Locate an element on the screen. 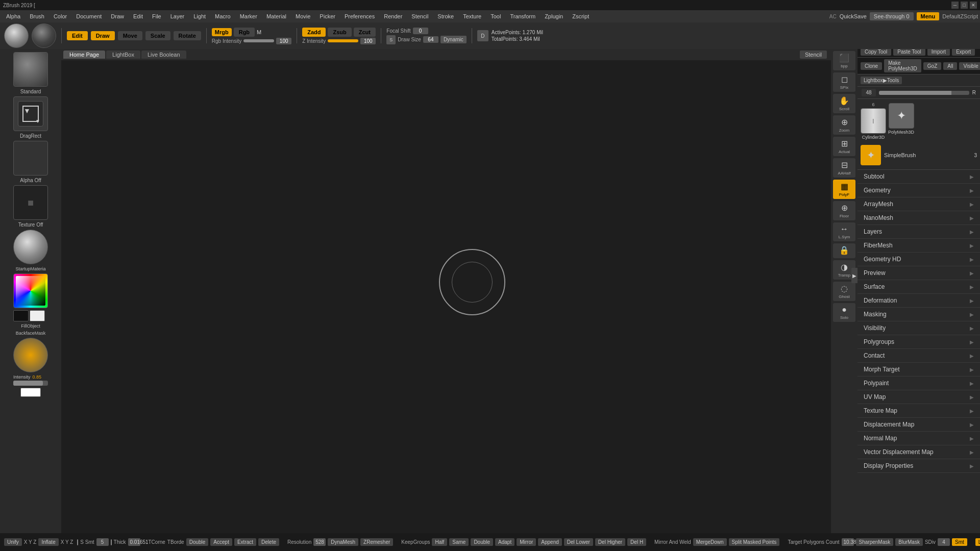 Image resolution: width=980 pixels, height=551 pixels. texture-preview: ■ is located at coordinates (31, 203).